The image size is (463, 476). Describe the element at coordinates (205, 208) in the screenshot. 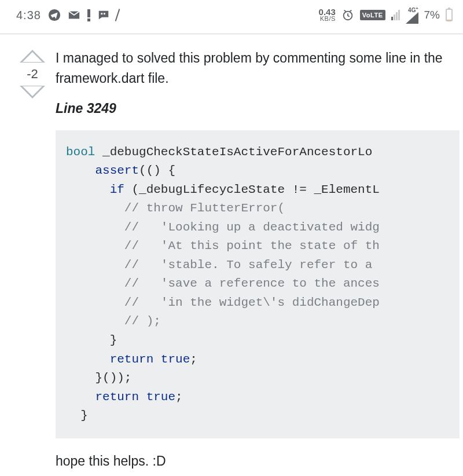

I see `code-comment-1: // throw FlutterError(` at that location.